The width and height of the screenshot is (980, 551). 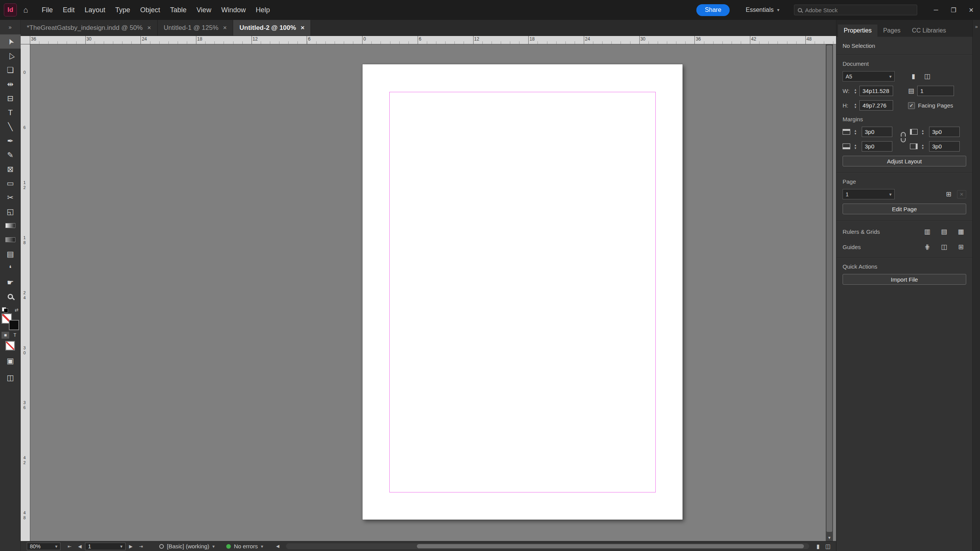 What do you see at coordinates (204, 10) in the screenshot?
I see `menubar-item: View` at bounding box center [204, 10].